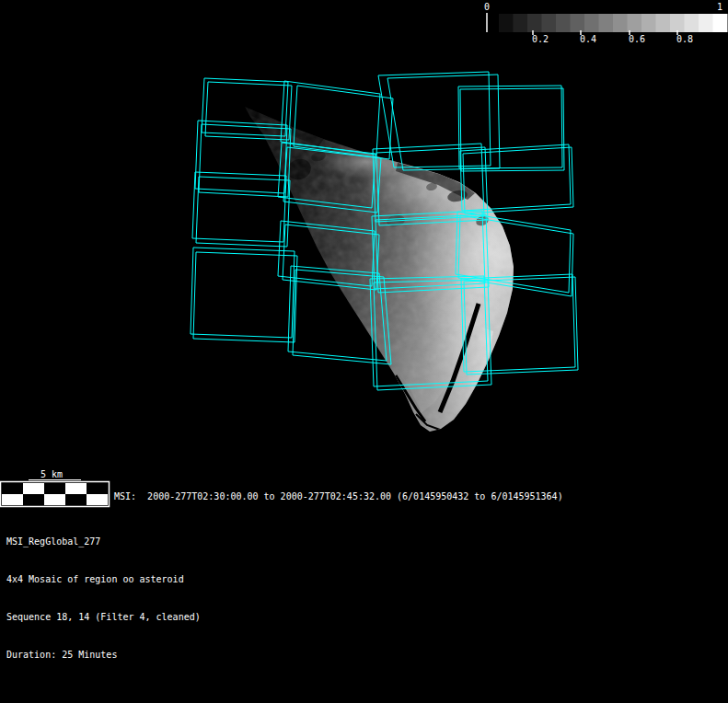 This screenshot has width=728, height=703. Describe the element at coordinates (55, 493) in the screenshot. I see `scalebar` at that location.